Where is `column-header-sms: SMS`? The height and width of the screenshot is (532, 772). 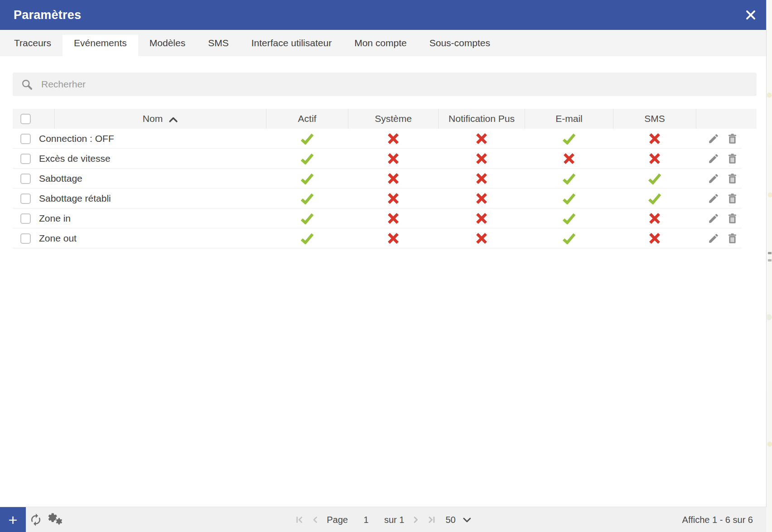 column-header-sms: SMS is located at coordinates (654, 119).